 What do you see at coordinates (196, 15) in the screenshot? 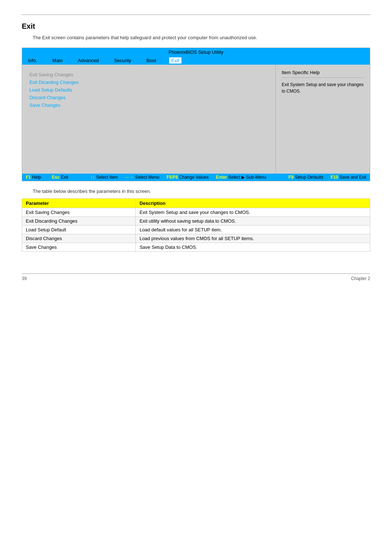
I see `top-divider` at bounding box center [196, 15].